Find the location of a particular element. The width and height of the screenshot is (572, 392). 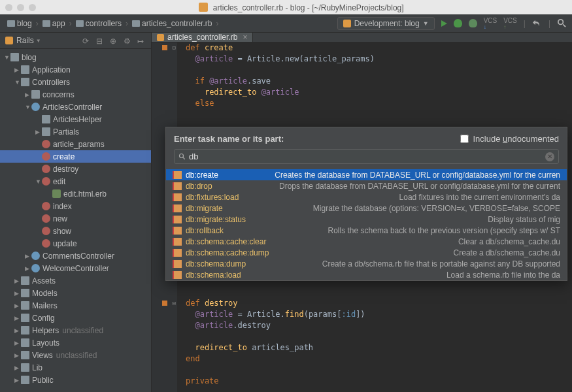

navigation-bar: blog›app›controllers›articles_controller… is located at coordinates (286, 24).